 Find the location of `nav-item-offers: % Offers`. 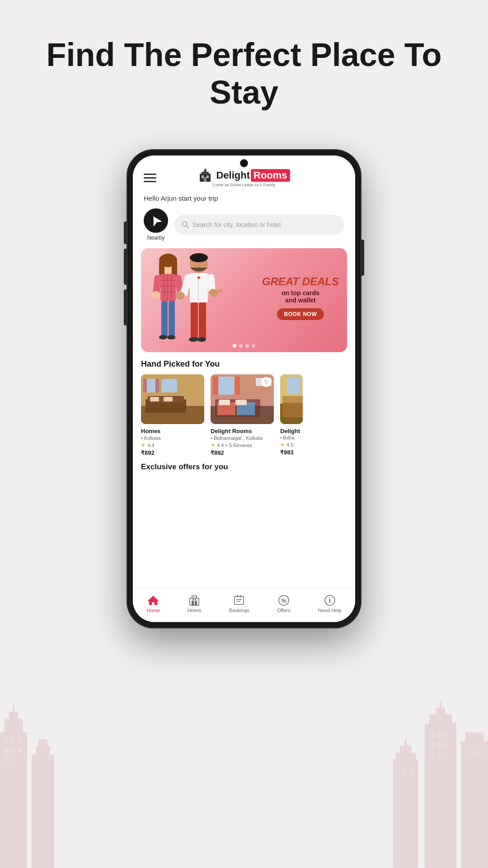

nav-item-offers: % Offers is located at coordinates (284, 604).